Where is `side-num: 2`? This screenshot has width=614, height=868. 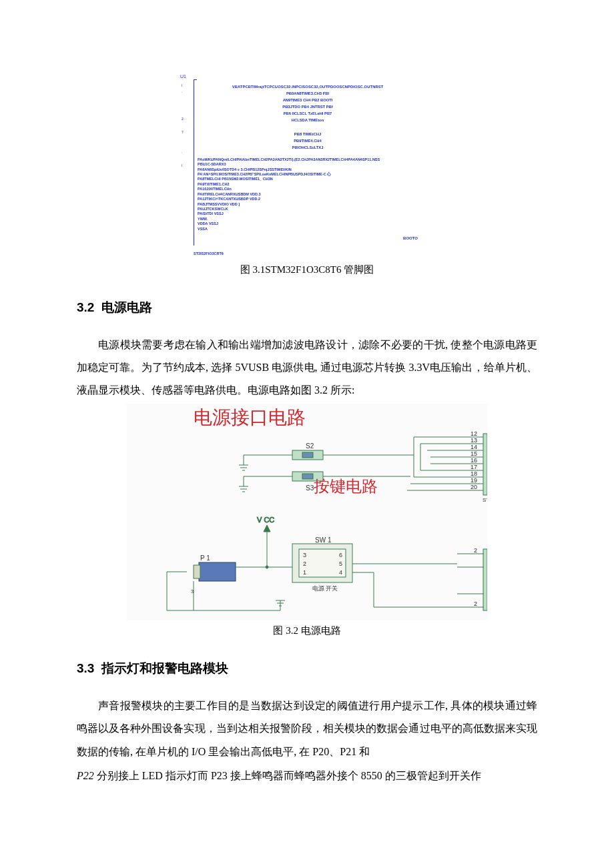
side-num: 2 is located at coordinates (183, 119).